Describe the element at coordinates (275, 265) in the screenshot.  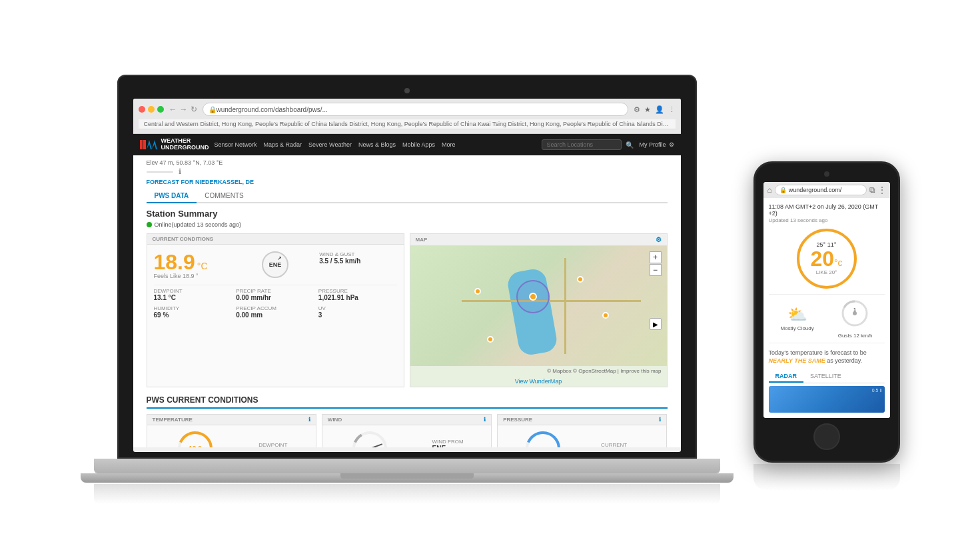
I see `compass-circle: ENE ↗` at that location.